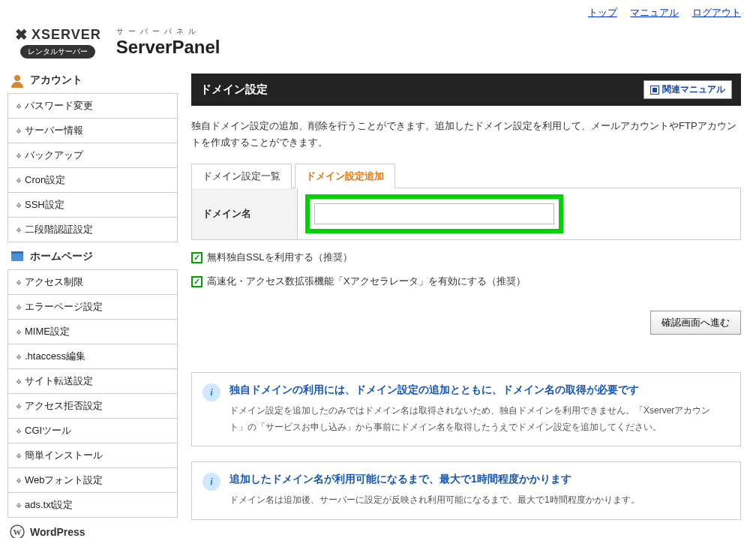 The height and width of the screenshot is (538, 756). Describe the element at coordinates (58, 52) in the screenshot. I see `rental-badge: レンタルサーバー` at that location.